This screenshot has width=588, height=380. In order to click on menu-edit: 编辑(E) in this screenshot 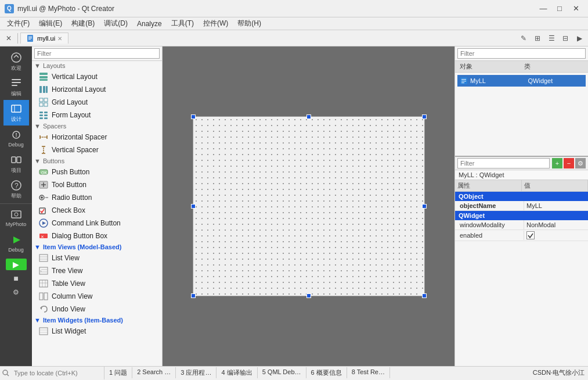, I will do `click(50, 23)`.